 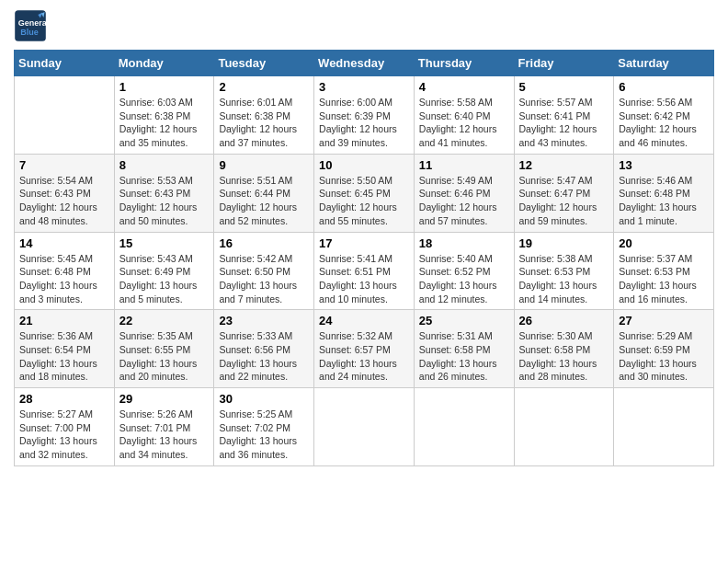 I want to click on calendar-cell: 5Sunrise: 5:57 AMSunset: 6:41 PMDaylight…, so click(x=564, y=116).